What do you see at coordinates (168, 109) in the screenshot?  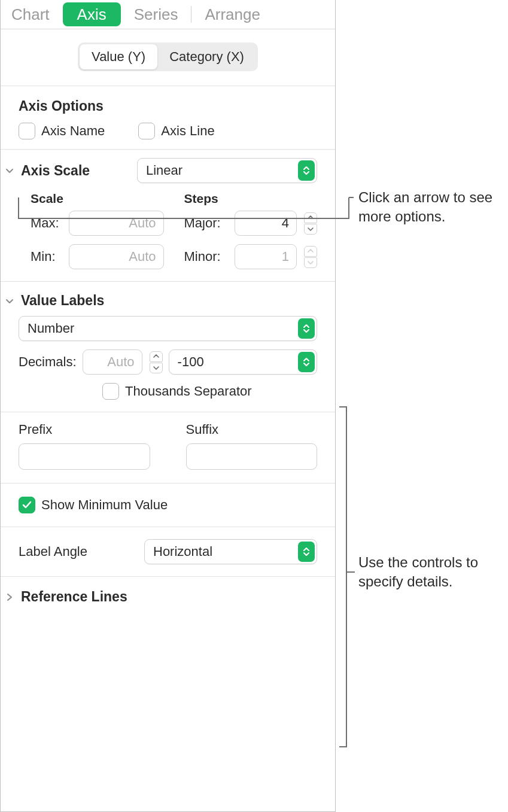 I see `axis-options-header: Axis Options` at bounding box center [168, 109].